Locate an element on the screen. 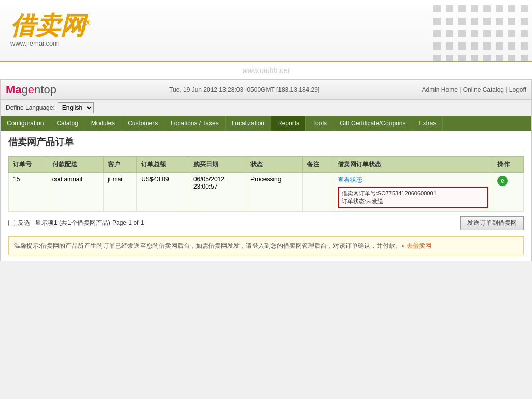 This screenshot has height=399, width=532. reverse-select-label: 反选 is located at coordinates (24, 223).